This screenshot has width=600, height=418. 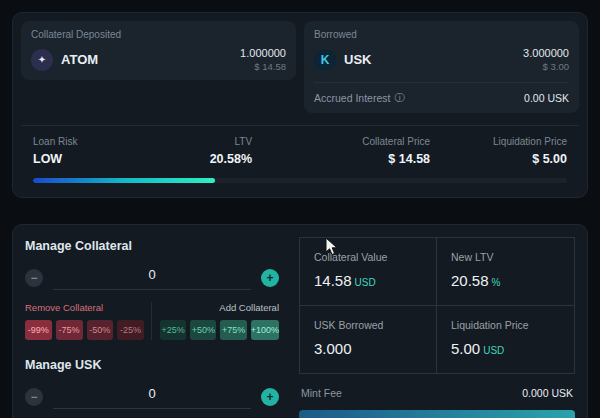 What do you see at coordinates (506, 281) in the screenshot?
I see `new-ltv-value: 20.58%` at bounding box center [506, 281].